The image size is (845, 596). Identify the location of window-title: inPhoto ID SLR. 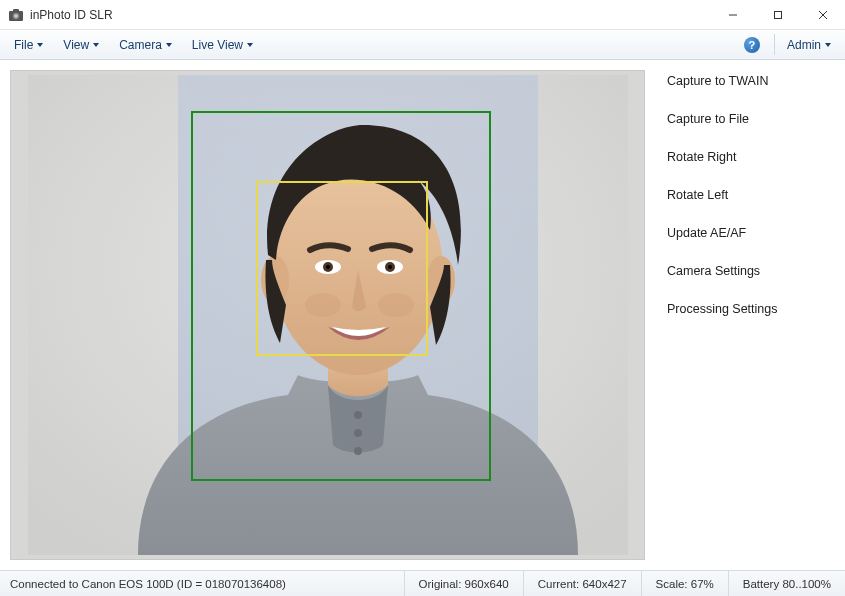
(370, 15).